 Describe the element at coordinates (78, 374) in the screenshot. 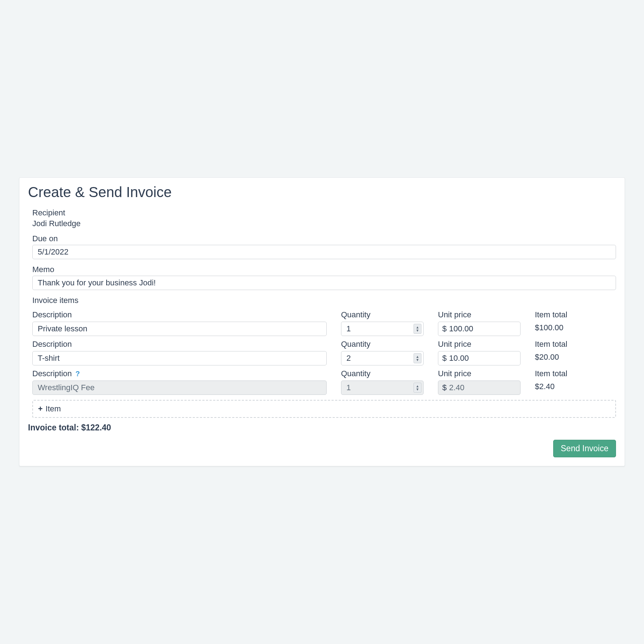

I see `help-icon: ?` at that location.